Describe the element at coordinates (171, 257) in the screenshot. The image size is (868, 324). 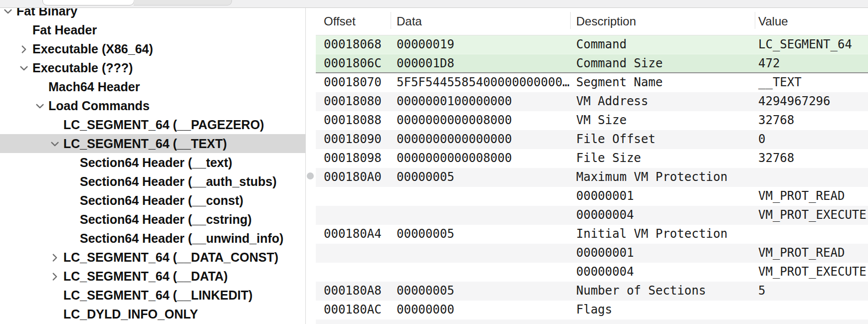
I see `tree-item-label: LC_SEGMENT_64 (__DATA_CONST)` at that location.